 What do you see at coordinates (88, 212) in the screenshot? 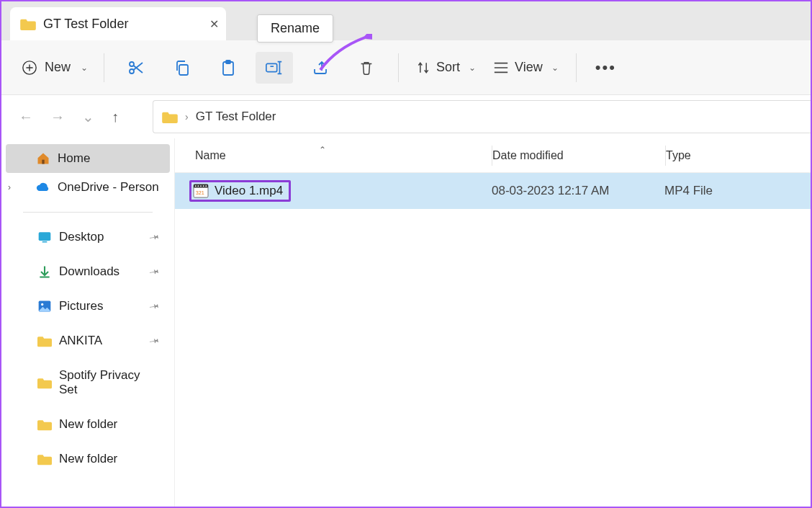
I see `sidebar-divider` at bounding box center [88, 212].